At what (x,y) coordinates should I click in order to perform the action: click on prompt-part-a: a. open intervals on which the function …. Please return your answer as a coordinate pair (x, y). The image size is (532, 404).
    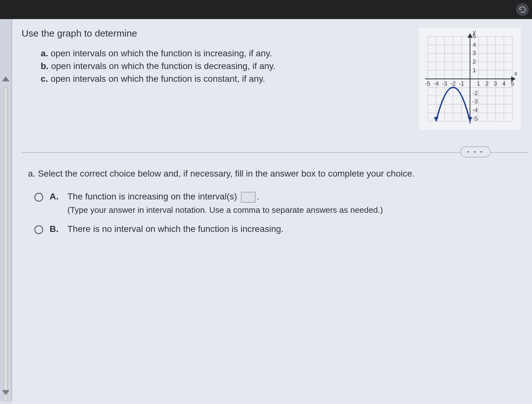
    Looking at the image, I should click on (223, 53).